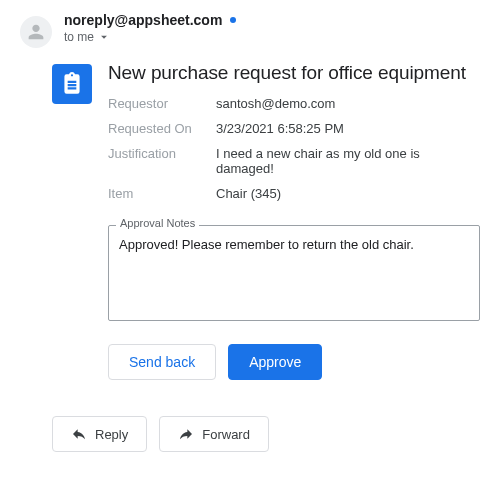 This screenshot has height=503, width=500. What do you see at coordinates (226, 434) in the screenshot?
I see `forward-label: Forward` at bounding box center [226, 434].